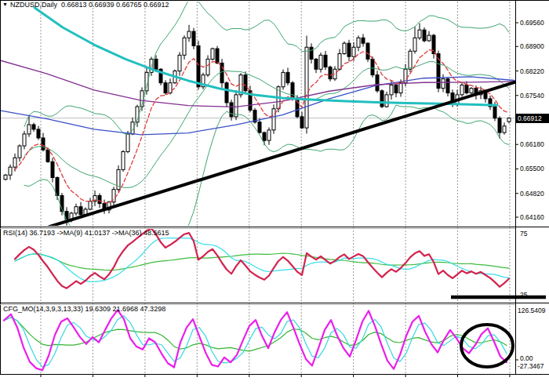 This screenshot has height=392, width=549. I want to click on rsi-ma36-line, so click(262, 262).